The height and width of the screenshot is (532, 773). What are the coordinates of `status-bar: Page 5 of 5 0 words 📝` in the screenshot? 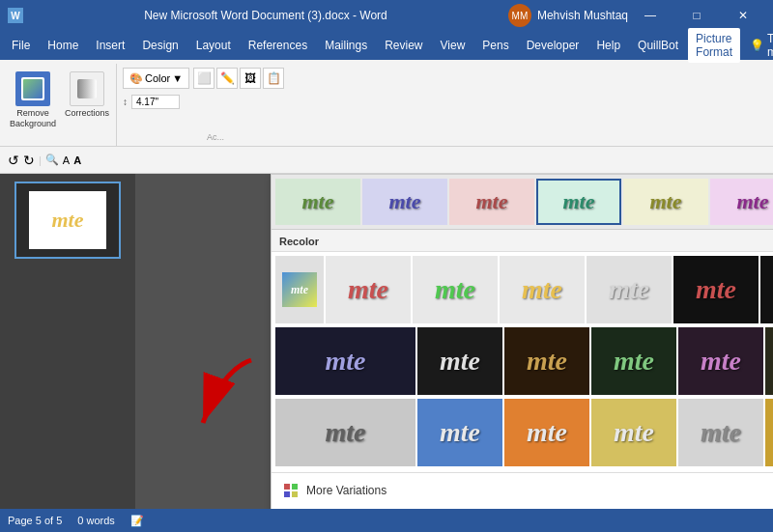 It's located at (386, 520).